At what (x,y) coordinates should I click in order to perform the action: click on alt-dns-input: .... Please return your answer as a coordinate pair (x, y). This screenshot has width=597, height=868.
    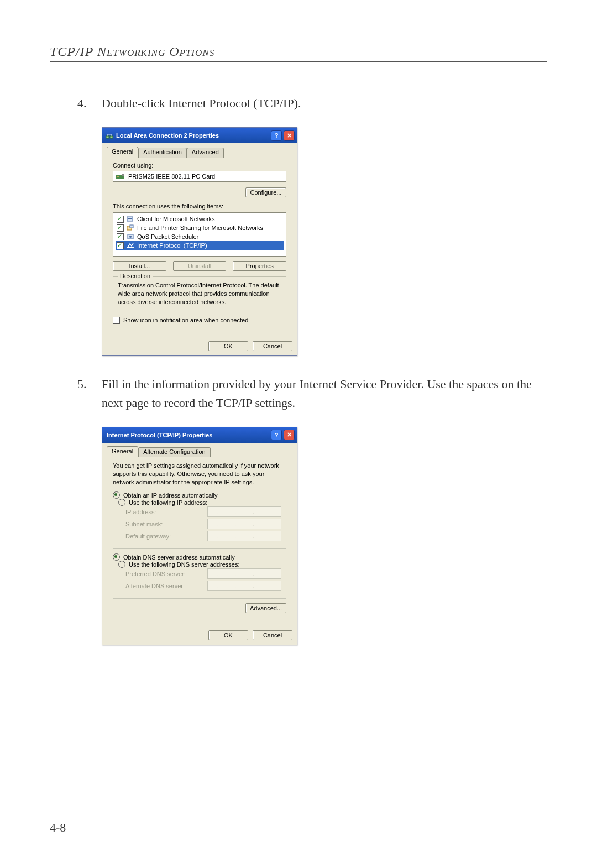
    Looking at the image, I should click on (244, 586).